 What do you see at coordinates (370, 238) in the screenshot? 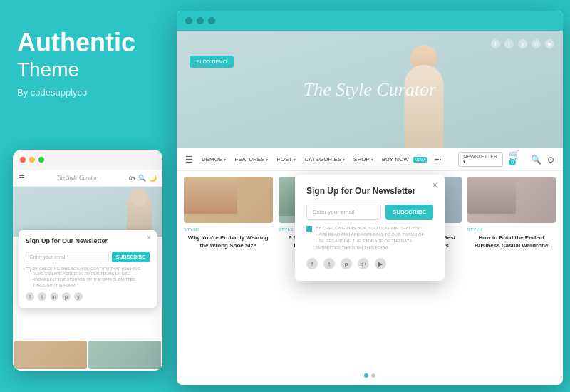
I see `desktop-terms-row: BY CHECKING THIS BOX, YOU CONFIRM THAT Y…` at bounding box center [370, 238].